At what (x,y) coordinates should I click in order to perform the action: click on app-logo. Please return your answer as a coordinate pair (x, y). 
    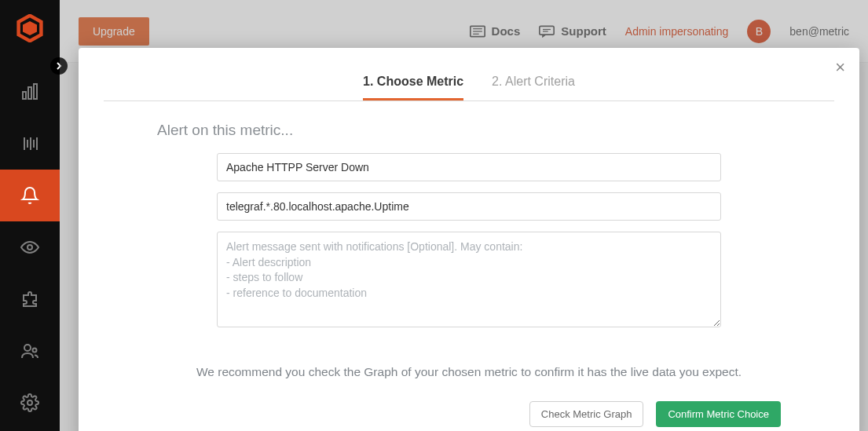
    Looking at the image, I should click on (30, 28).